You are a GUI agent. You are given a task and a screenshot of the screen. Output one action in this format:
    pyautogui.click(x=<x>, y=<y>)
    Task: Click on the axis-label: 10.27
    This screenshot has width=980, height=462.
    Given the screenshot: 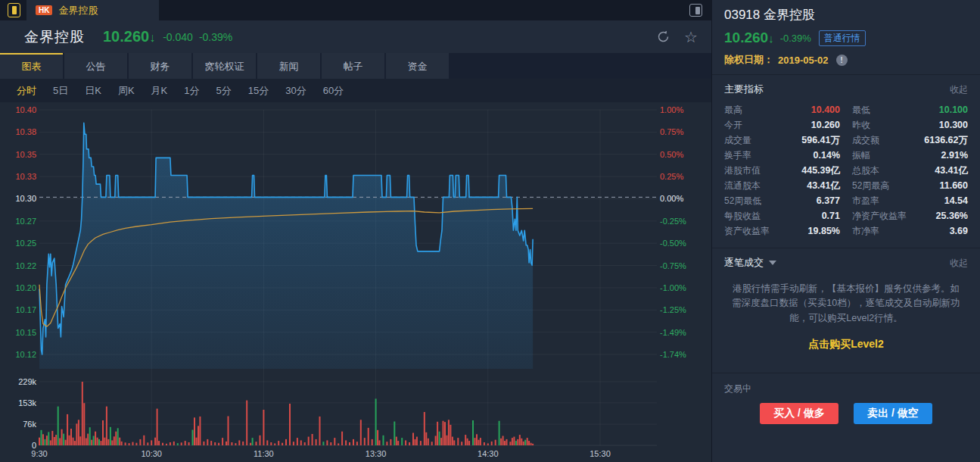 What is the action you would take?
    pyautogui.click(x=19, y=221)
    